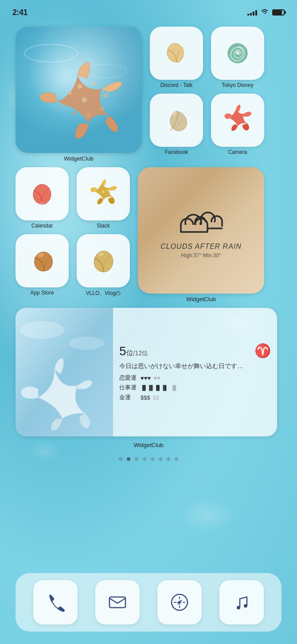 Image resolution: width=297 pixels, height=644 pixels. What do you see at coordinates (195, 397) in the screenshot?
I see `horo-money-row: 金運 $$$ $$` at bounding box center [195, 397].